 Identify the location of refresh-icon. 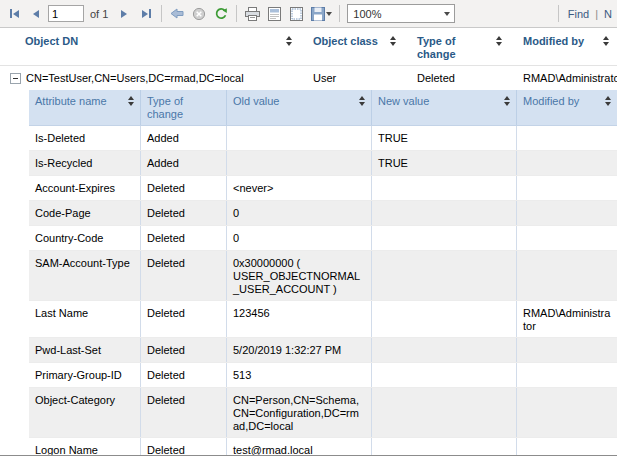
(221, 14).